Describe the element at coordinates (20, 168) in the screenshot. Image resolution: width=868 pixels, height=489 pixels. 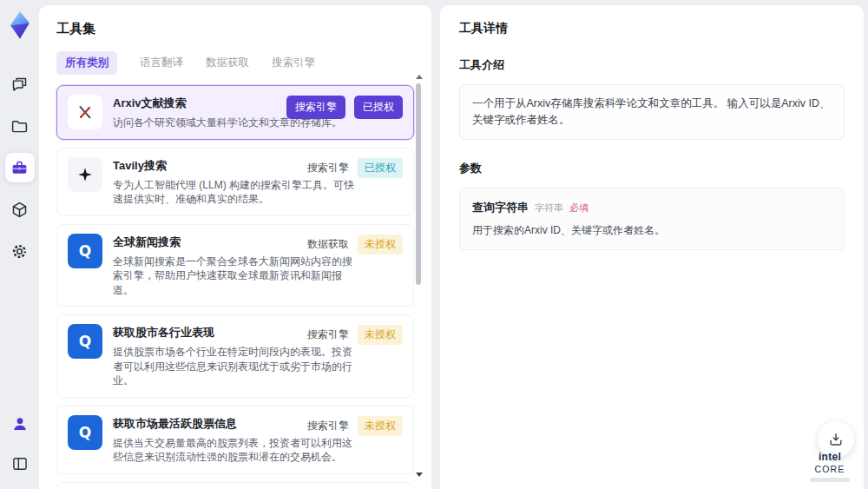
I see `sidebar-item-tools` at that location.